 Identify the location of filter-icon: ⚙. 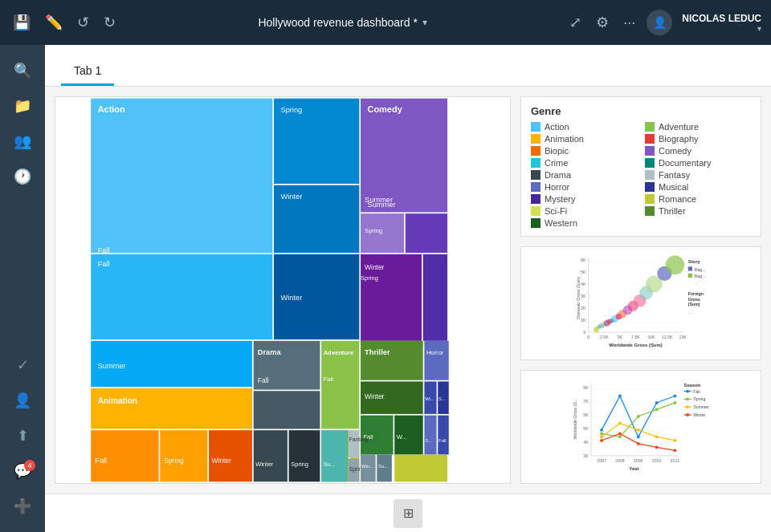
(602, 22).